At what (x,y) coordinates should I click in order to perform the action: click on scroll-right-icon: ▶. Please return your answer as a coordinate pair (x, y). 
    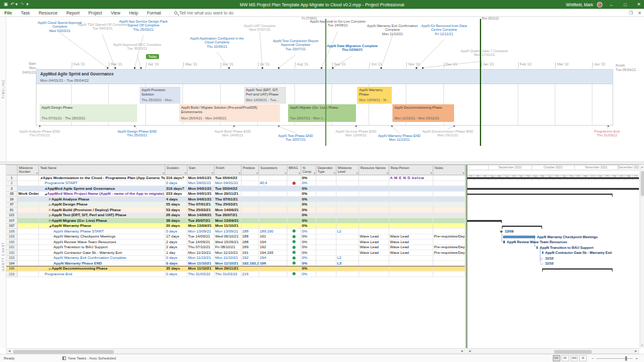
    Looking at the image, I should click on (463, 351).